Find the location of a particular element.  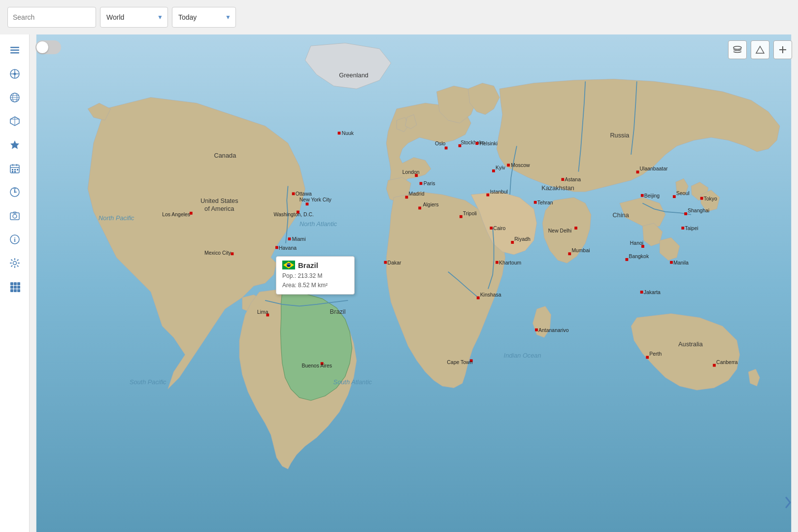

svg-text: Cairo is located at coordinates (499, 229).